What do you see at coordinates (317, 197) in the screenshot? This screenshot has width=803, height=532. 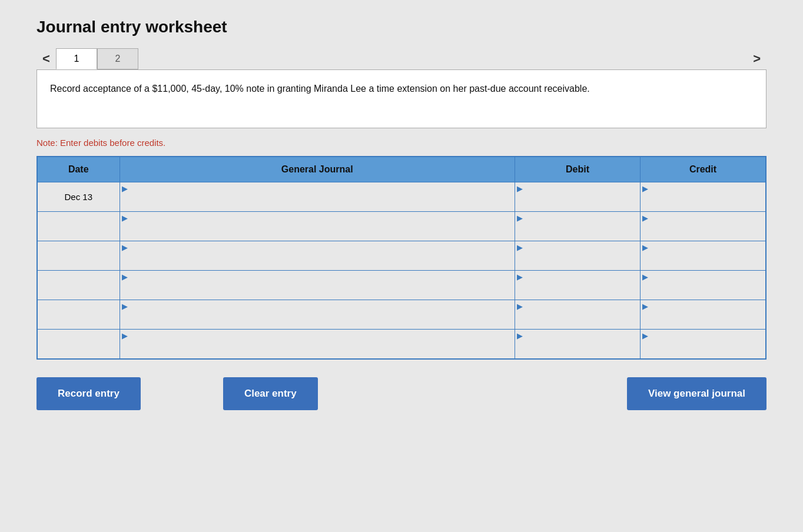 I see `general-journal-cell-0: ▶` at bounding box center [317, 197].